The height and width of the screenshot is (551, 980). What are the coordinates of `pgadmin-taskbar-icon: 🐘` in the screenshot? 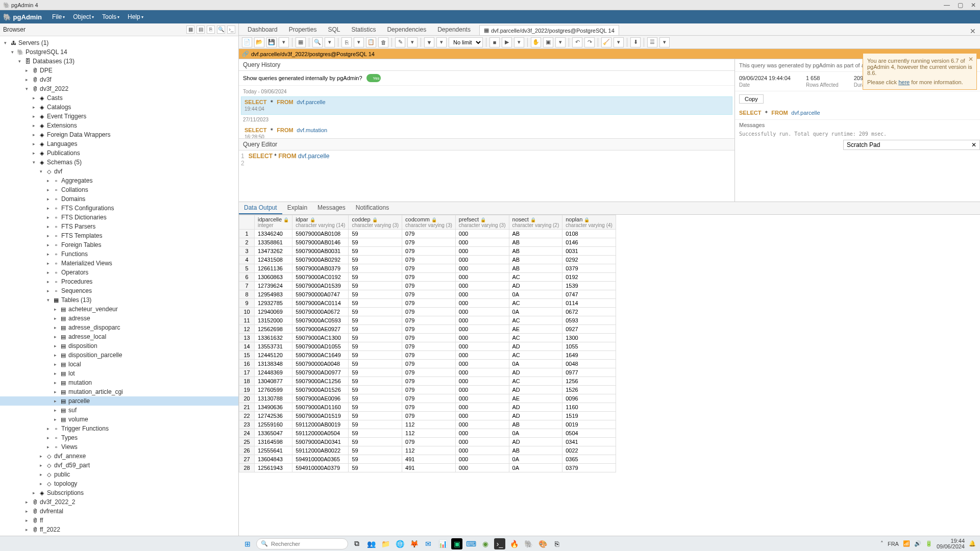 It's located at (528, 544).